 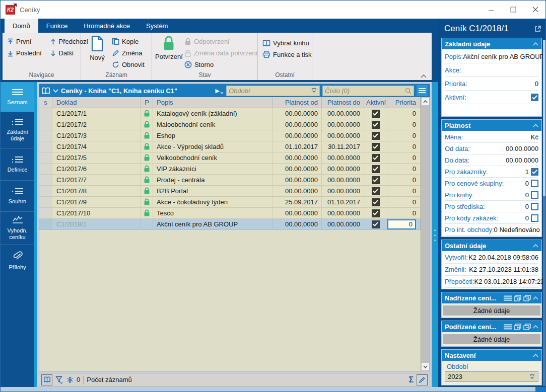 I want to click on priorita-cell: 0, so click(x=404, y=191).